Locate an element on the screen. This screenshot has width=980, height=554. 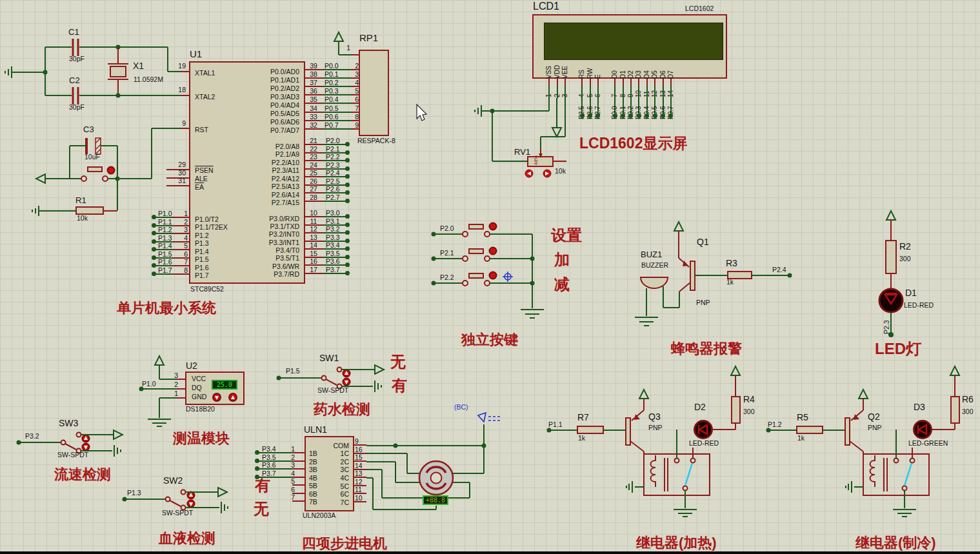
uln-right-rows: 916151413121110 is located at coordinates (360, 472).